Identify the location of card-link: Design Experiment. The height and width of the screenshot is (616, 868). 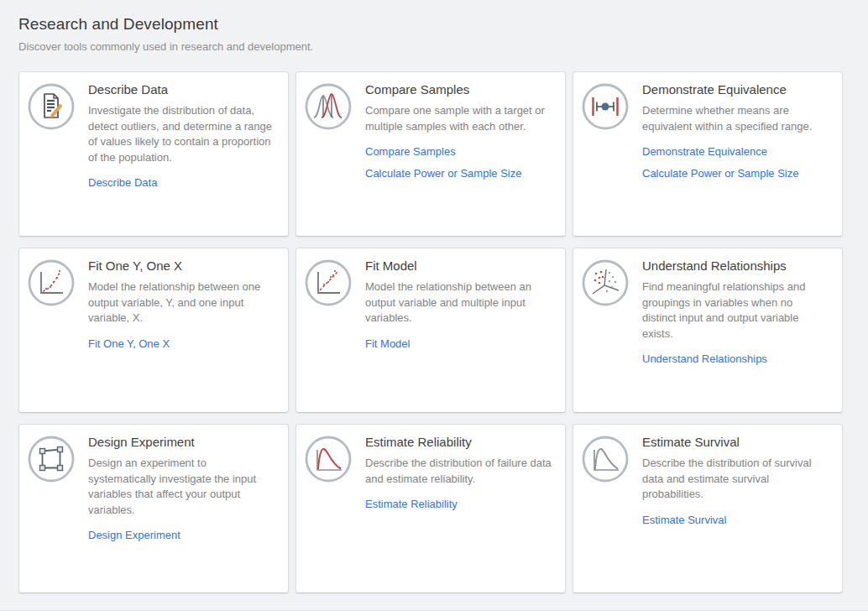
(134, 535).